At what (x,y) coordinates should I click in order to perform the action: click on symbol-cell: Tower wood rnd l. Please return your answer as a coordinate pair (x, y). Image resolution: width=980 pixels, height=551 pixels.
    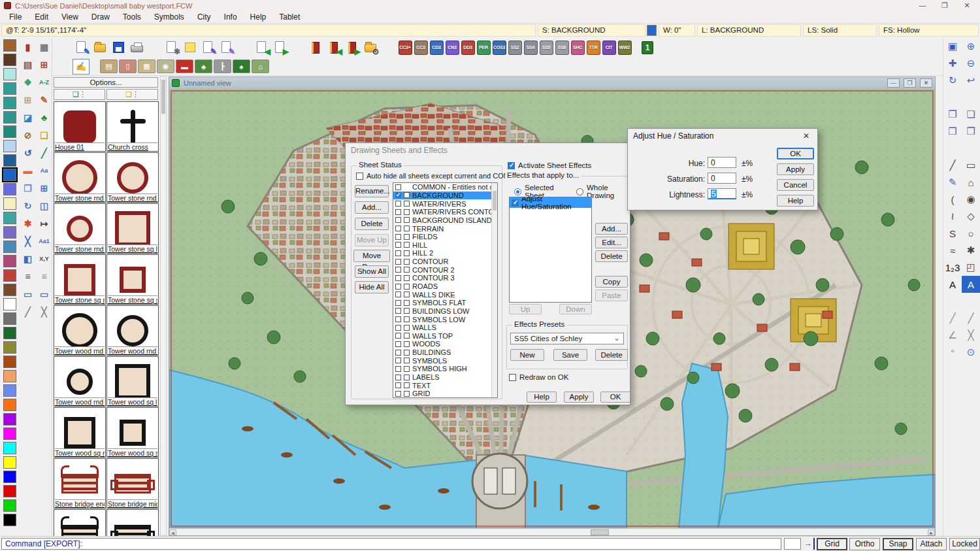
    Looking at the image, I should click on (80, 331).